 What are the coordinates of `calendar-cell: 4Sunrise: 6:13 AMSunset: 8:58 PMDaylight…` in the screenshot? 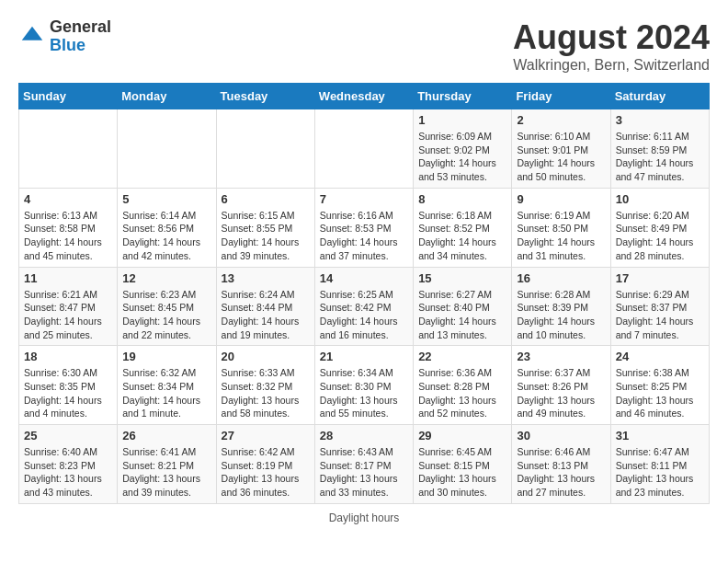 It's located at (68, 227).